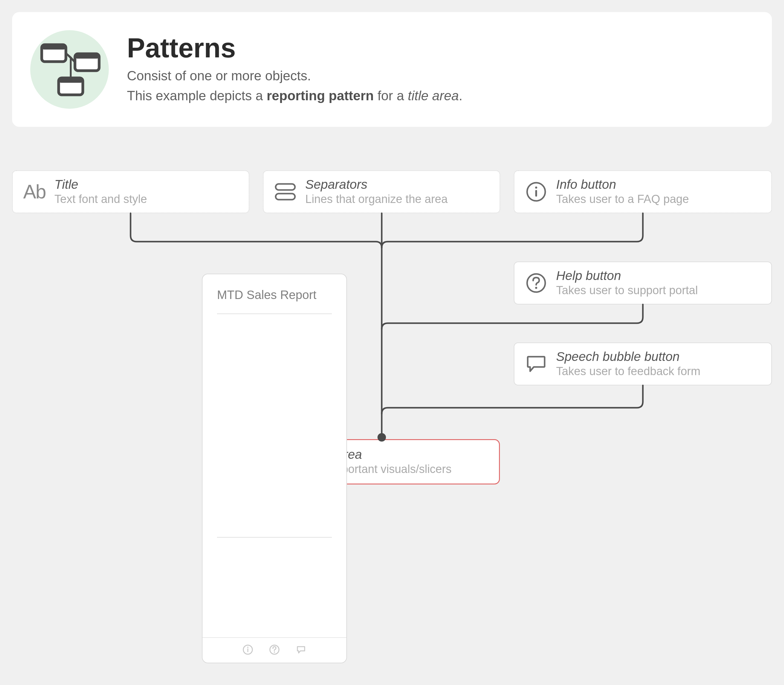  I want to click on object-card-title: Ab Title Text font and style, so click(131, 192).